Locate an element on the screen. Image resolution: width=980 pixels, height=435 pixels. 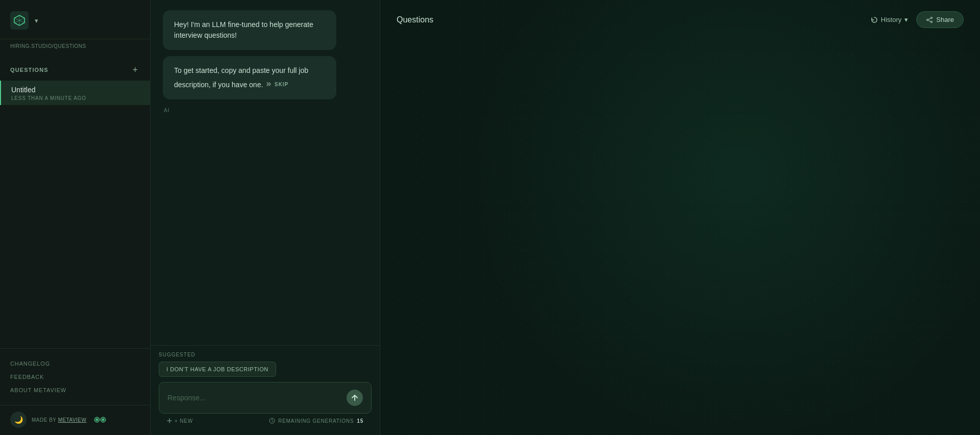
changelog-link: CHANGELOG is located at coordinates (75, 364).